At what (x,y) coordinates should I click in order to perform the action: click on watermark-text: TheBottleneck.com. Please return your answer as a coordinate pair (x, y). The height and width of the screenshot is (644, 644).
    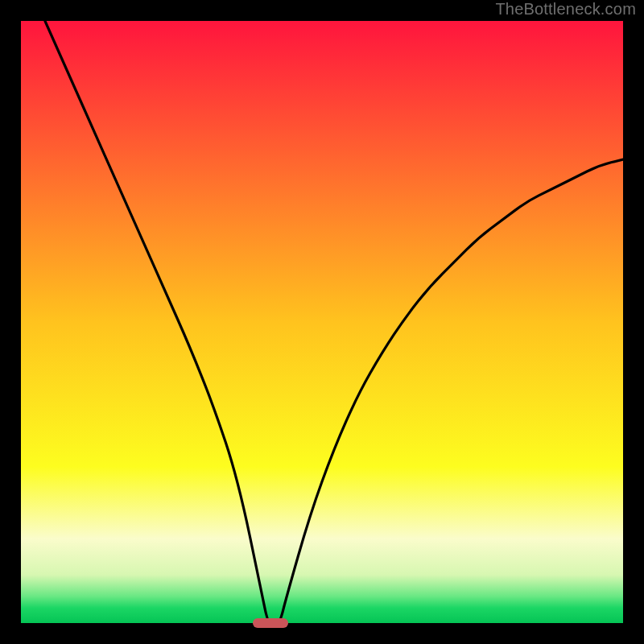
    Looking at the image, I should click on (565, 10).